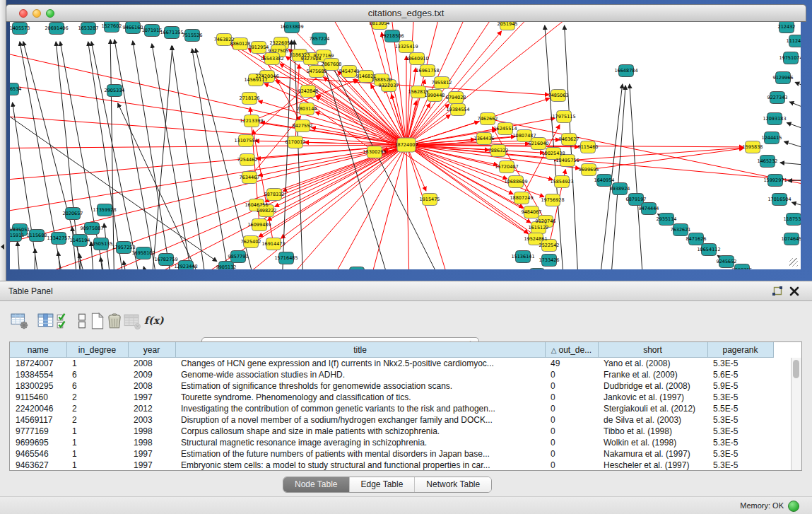  What do you see at coordinates (452, 485) in the screenshot?
I see `tab-network-table: Network Table` at bounding box center [452, 485].